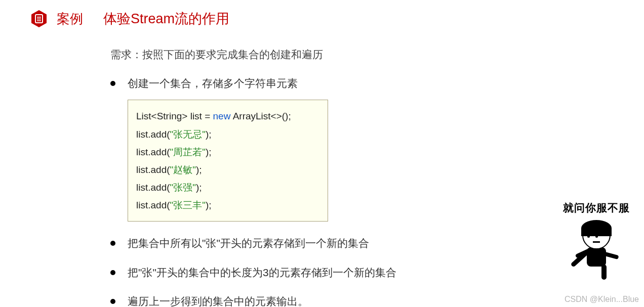 Image resolution: width=644 pixels, height=307 pixels. I want to click on code-snippet: List<String> list = new ArrayList<>(); l…, so click(228, 161).